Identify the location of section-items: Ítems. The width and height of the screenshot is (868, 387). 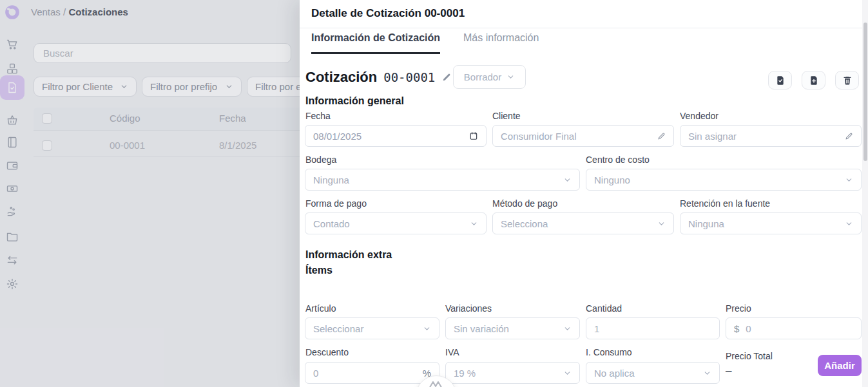
(319, 270).